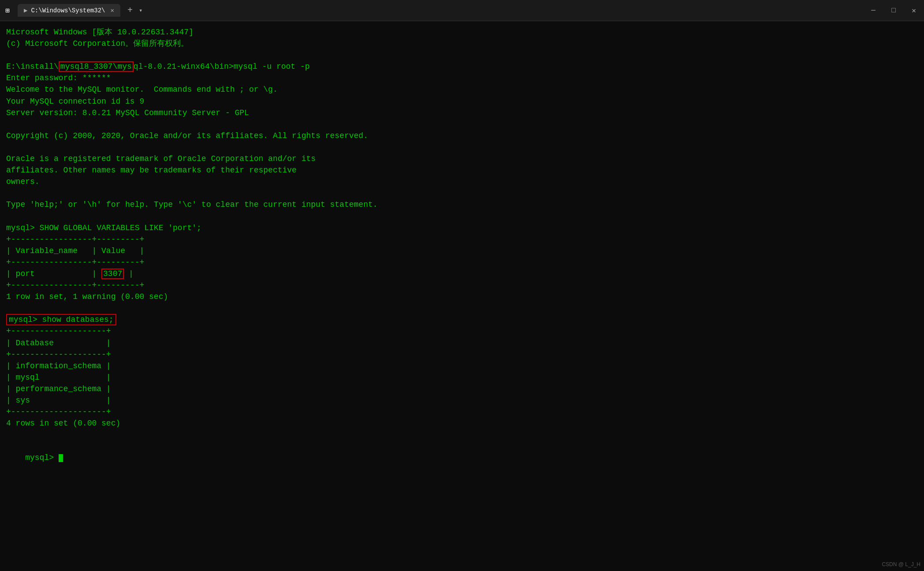 This screenshot has width=924, height=571. I want to click on terminal-line-19: +-----------------+---------+, so click(462, 239).